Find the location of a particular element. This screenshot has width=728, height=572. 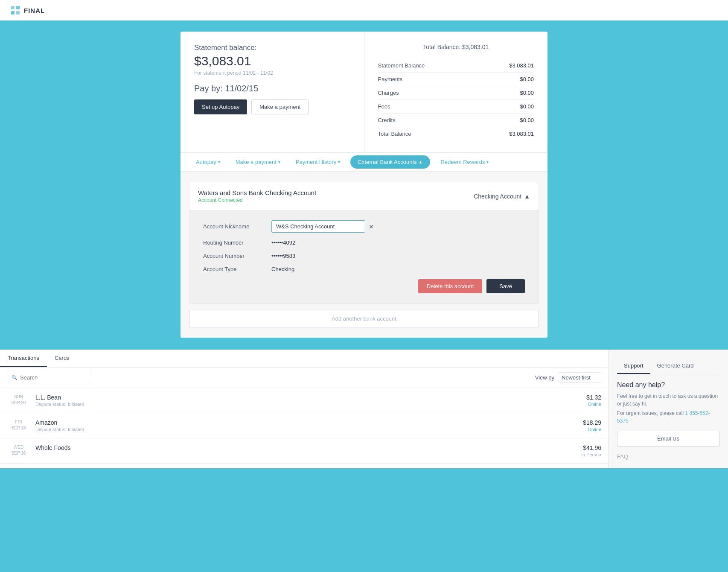

nickname-label: Account Nickname is located at coordinates (237, 226).